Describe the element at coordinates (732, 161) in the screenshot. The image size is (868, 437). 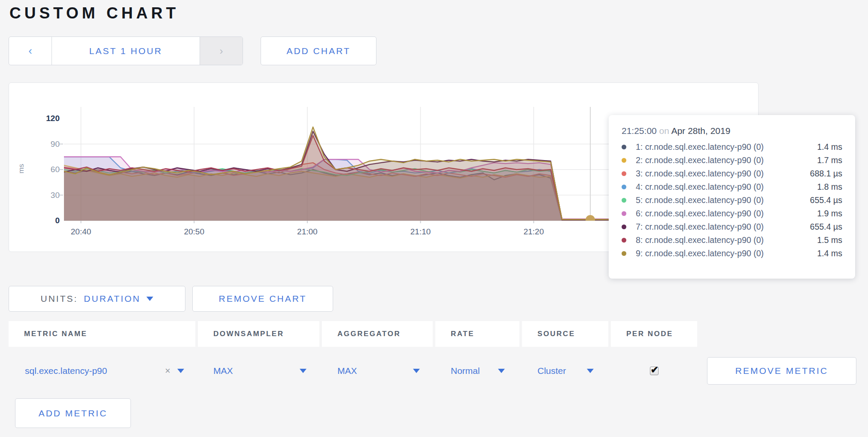
I see `tooltip-series-row: 2: cr.node.sql.exec.latency-p90 (0)1.7 m…` at that location.